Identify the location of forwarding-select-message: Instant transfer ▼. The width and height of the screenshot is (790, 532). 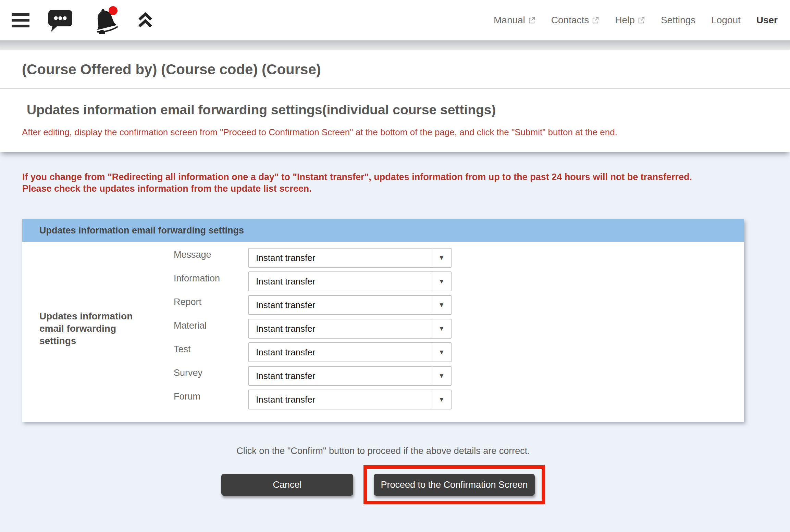
(350, 258).